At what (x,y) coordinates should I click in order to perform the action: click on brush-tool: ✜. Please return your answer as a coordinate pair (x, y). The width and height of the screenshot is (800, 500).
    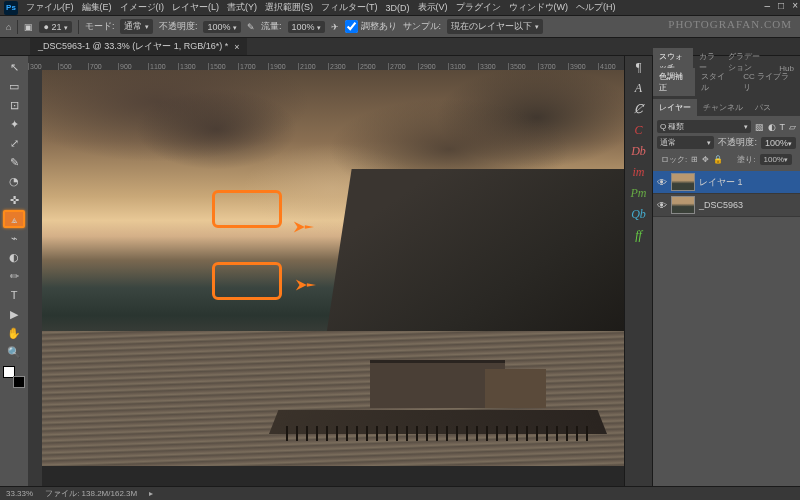
    Looking at the image, I should click on (14, 200).